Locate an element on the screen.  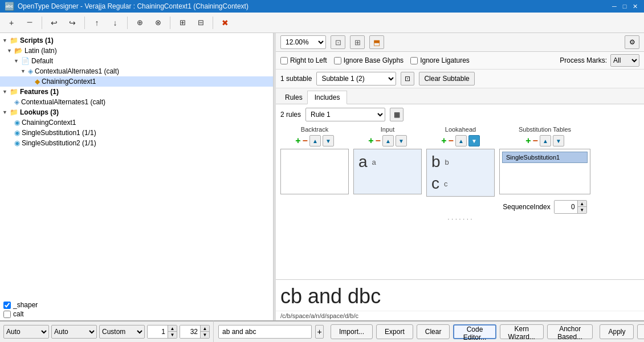
spin-1-down: ▼ is located at coordinates (172, 335).